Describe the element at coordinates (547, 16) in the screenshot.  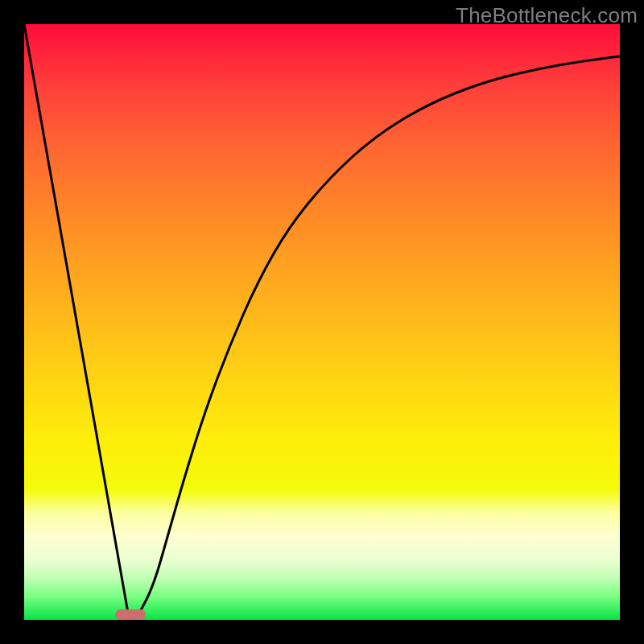
I see `watermark-text: TheBottleneck.com` at that location.